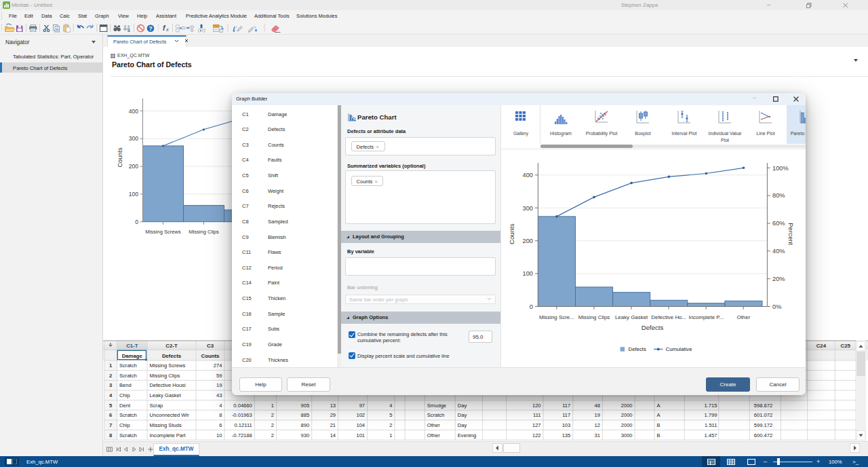  I want to click on svg-text: 20%, so click(778, 279).